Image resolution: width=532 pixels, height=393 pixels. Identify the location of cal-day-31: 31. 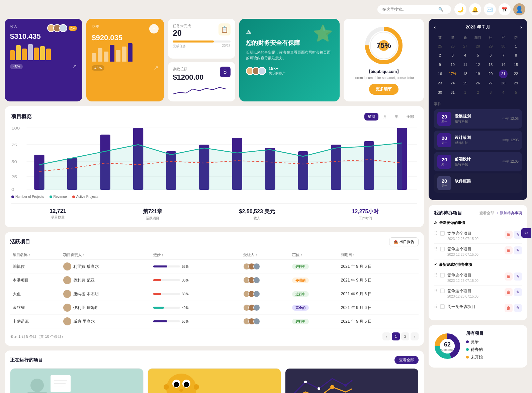
(453, 92).